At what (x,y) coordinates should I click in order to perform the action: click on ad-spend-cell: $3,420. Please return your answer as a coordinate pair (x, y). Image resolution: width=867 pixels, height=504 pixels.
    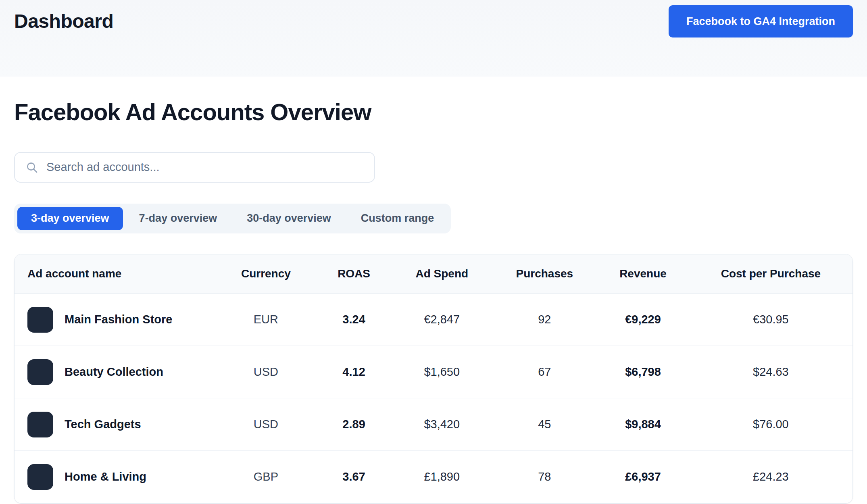
    Looking at the image, I should click on (442, 425).